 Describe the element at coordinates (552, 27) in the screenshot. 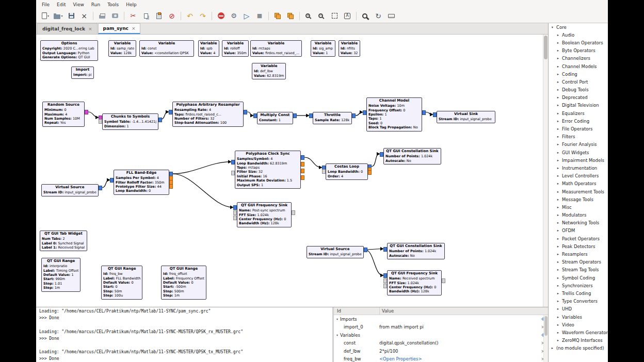

I see `expanded-arrow-icon: ▾` at that location.